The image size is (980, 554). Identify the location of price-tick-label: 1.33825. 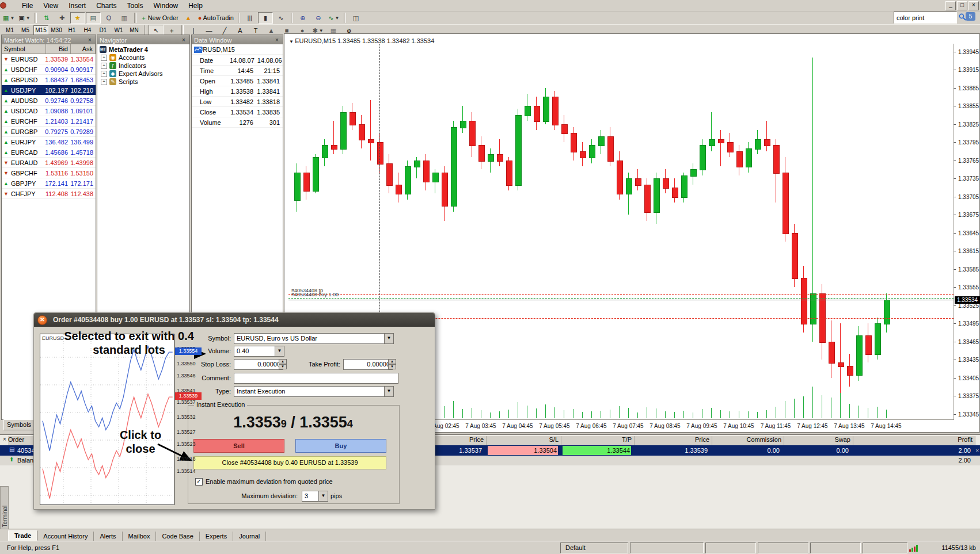
(968, 124).